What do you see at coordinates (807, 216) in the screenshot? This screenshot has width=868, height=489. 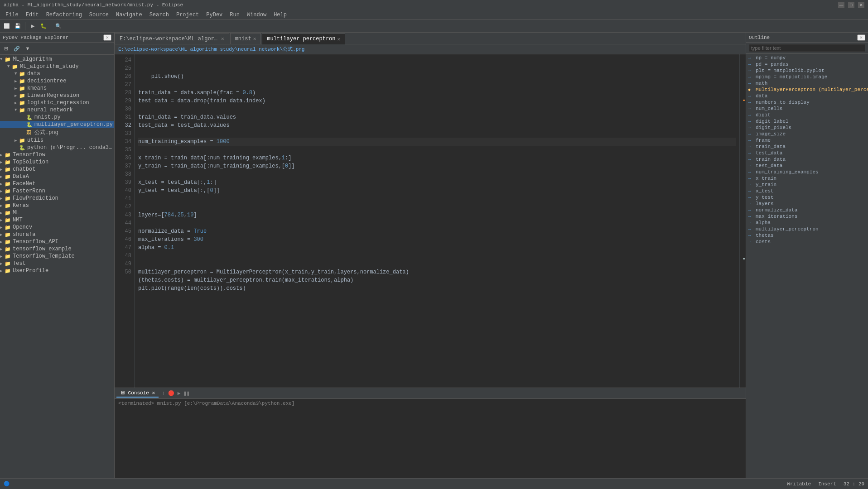 I see `outline-item-25: →max_iterations` at bounding box center [807, 216].